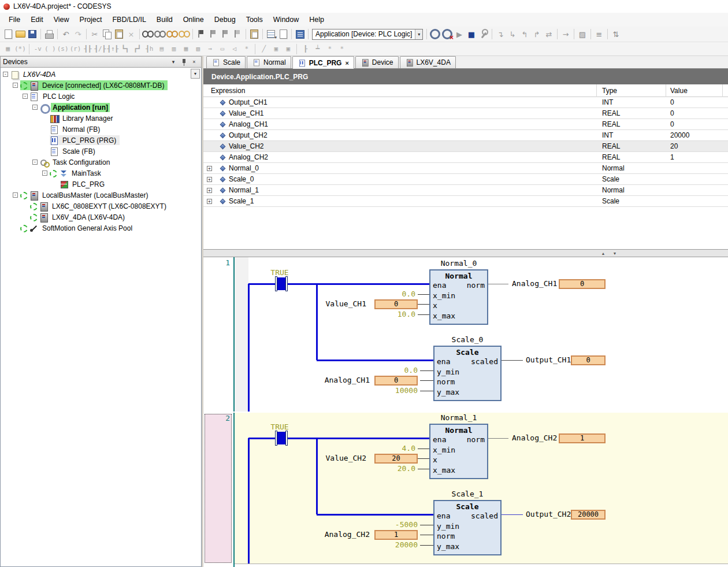  I want to click on tree-item-scale-fb: Scale (FB), so click(101, 151).